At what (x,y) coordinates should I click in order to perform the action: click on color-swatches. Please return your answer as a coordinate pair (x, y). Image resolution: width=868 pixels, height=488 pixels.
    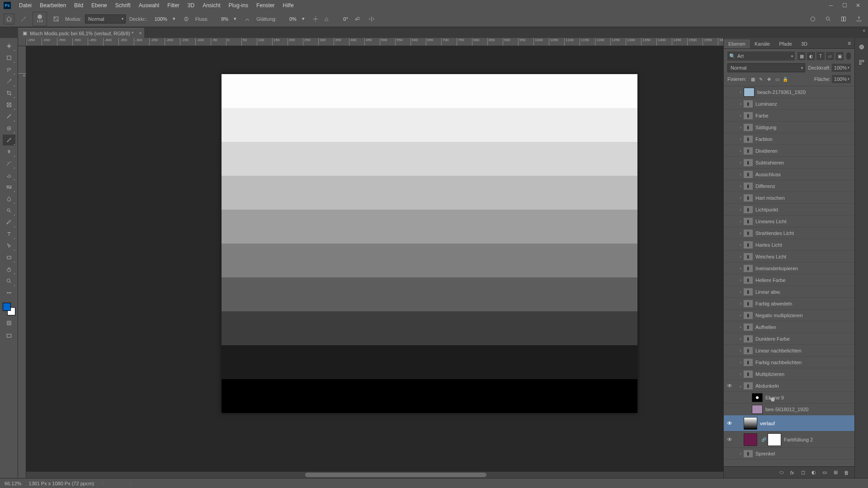
    Looking at the image, I should click on (9, 309).